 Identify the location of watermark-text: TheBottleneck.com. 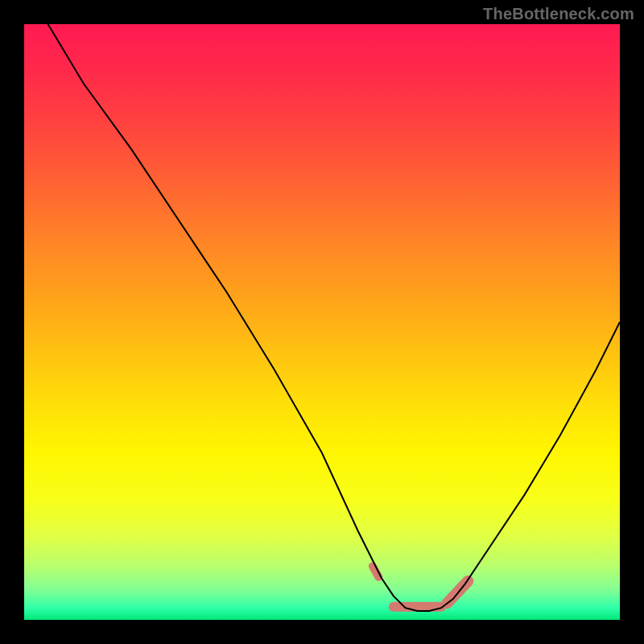
(559, 14).